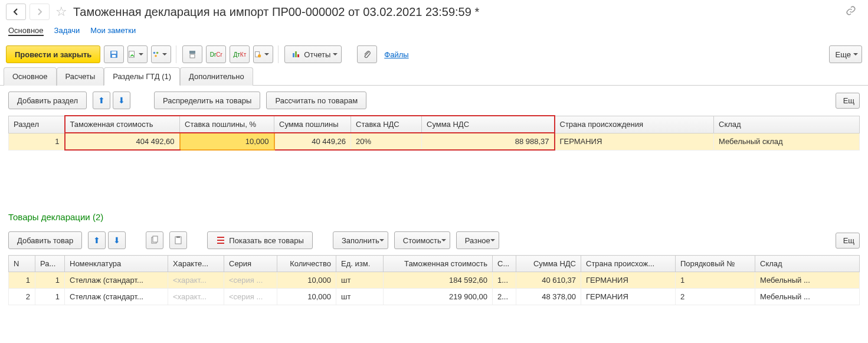 The height and width of the screenshot is (343, 868). Describe the element at coordinates (117, 264) in the screenshot. I see `th-nom: Номенклатура` at that location.